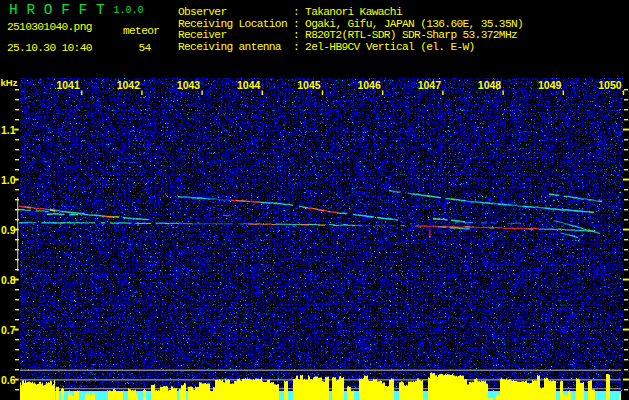  I want to click on svg-text: Receiving Location, so click(232, 24).